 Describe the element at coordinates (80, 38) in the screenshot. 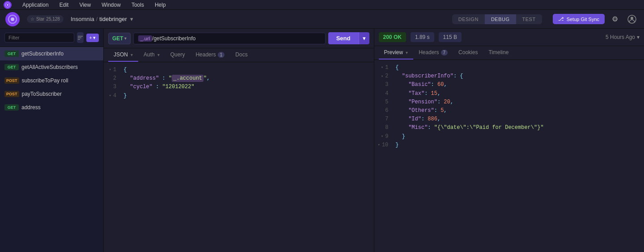

I see `sort-icon` at that location.